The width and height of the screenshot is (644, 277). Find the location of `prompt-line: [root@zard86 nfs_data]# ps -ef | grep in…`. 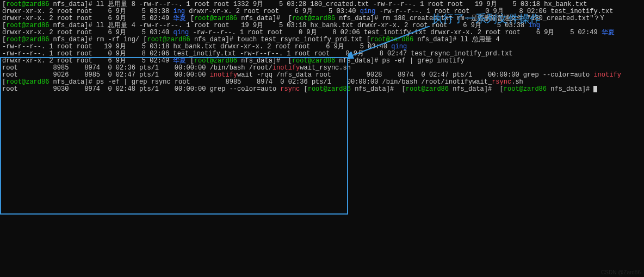

prompt-line: [root@zard86 nfs_data]# ps -ef | grep in… is located at coordinates (376, 61).